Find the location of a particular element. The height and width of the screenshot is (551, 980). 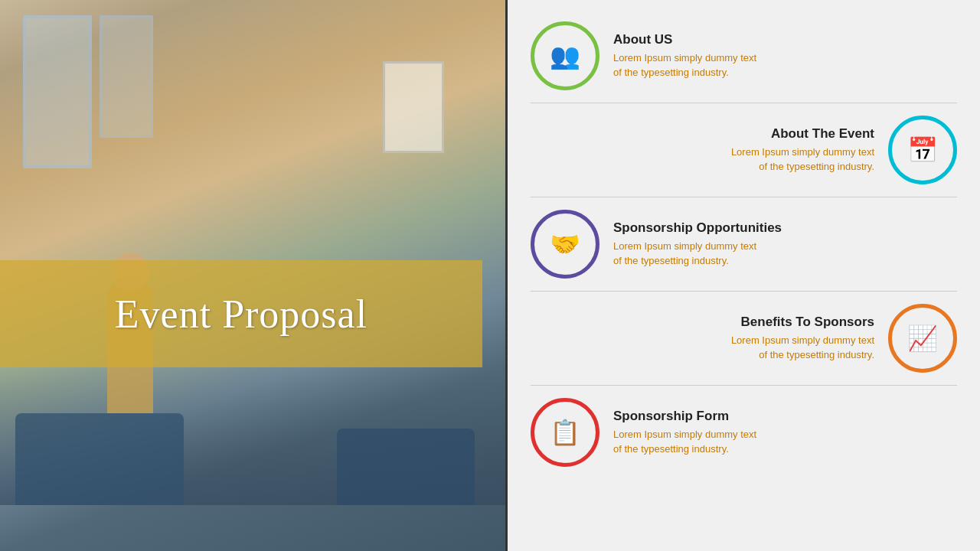

section-row-benefits-to-sponsors: 📈Benefits To SponsorsLorem Ipsum simply … is located at coordinates (744, 338).